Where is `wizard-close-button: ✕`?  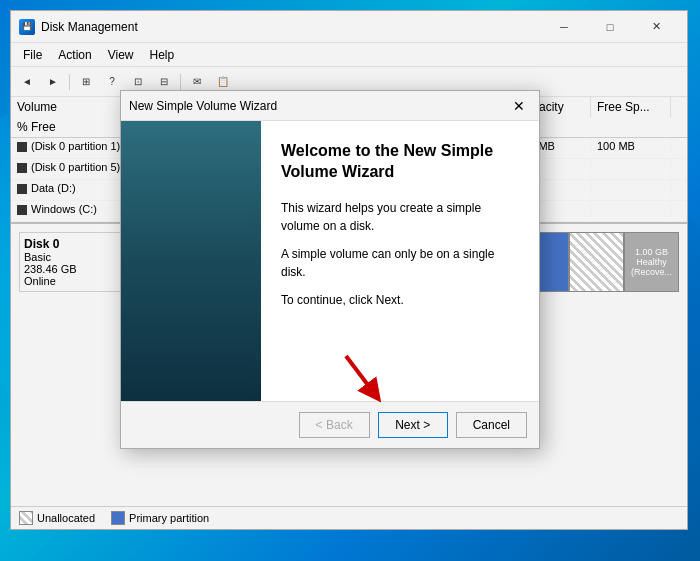 wizard-close-button: ✕ is located at coordinates (519, 106).